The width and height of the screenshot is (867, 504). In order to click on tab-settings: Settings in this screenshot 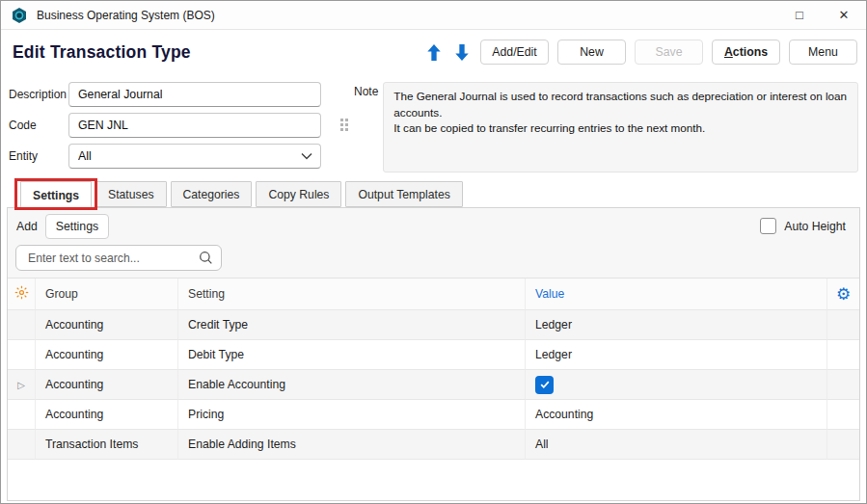, I will do `click(56, 195)`.